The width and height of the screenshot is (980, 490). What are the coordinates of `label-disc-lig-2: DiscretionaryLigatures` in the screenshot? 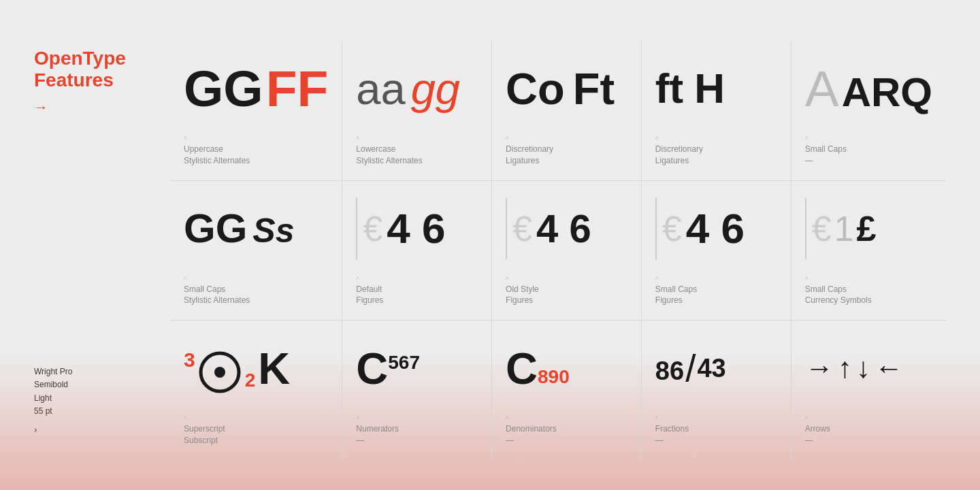 It's located at (716, 155).